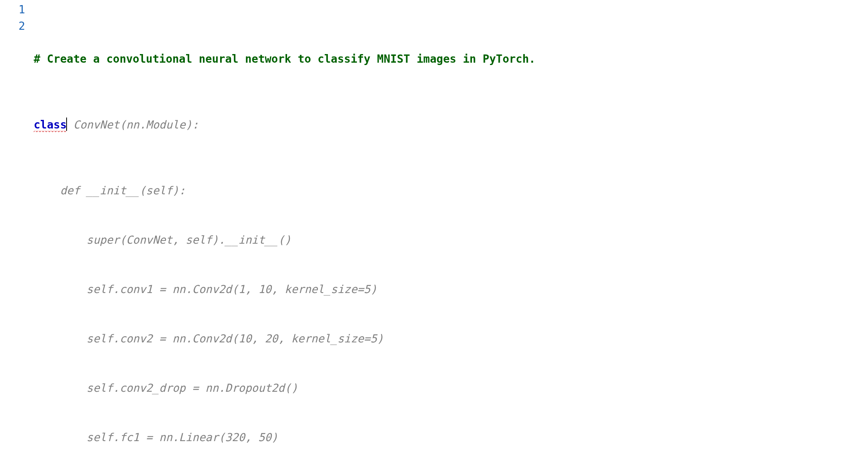 This screenshot has width=868, height=456. Describe the element at coordinates (17, 229) in the screenshot. I see `line-number-gutter: 1 2` at that location.